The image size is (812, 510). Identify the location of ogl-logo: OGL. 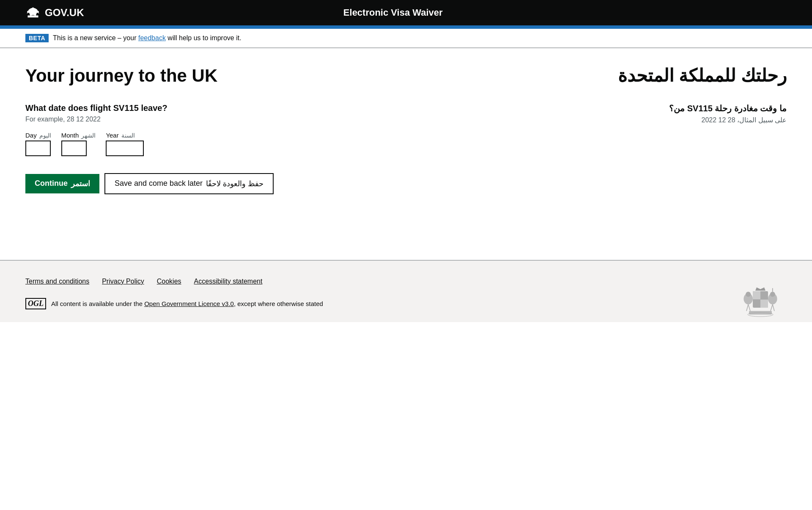
(36, 304).